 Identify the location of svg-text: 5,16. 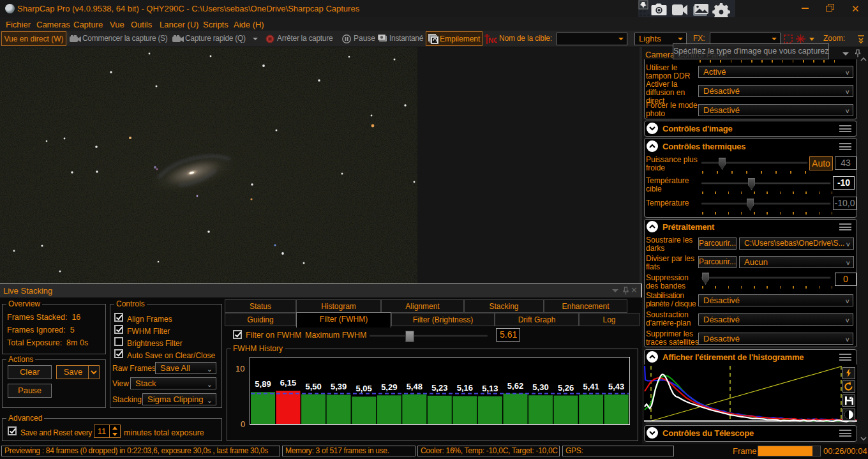
(465, 388).